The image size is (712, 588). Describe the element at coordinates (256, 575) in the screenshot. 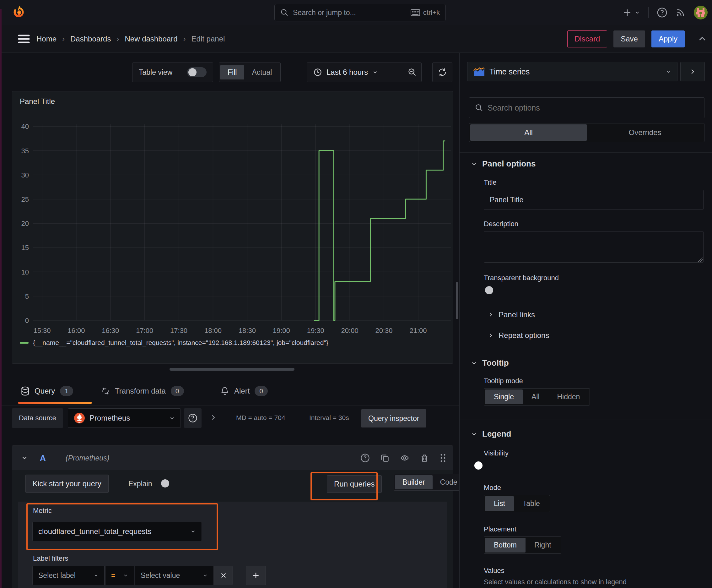

I see `add-filter-button` at that location.